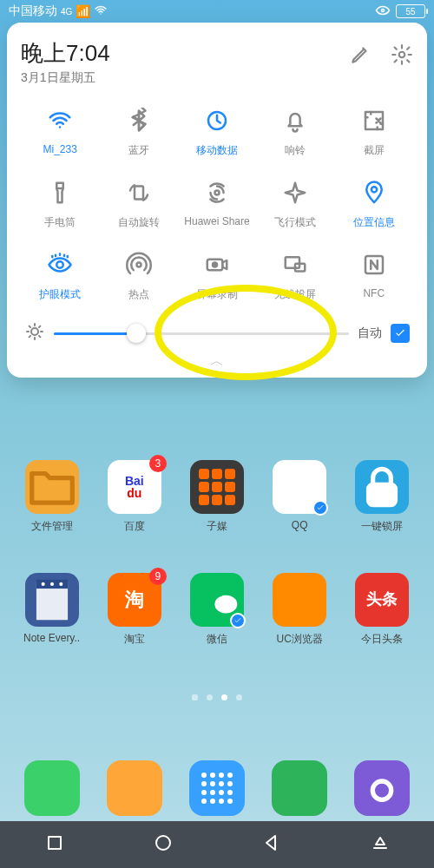  Describe the element at coordinates (300, 525) in the screenshot. I see `app-label: QQ` at that location.